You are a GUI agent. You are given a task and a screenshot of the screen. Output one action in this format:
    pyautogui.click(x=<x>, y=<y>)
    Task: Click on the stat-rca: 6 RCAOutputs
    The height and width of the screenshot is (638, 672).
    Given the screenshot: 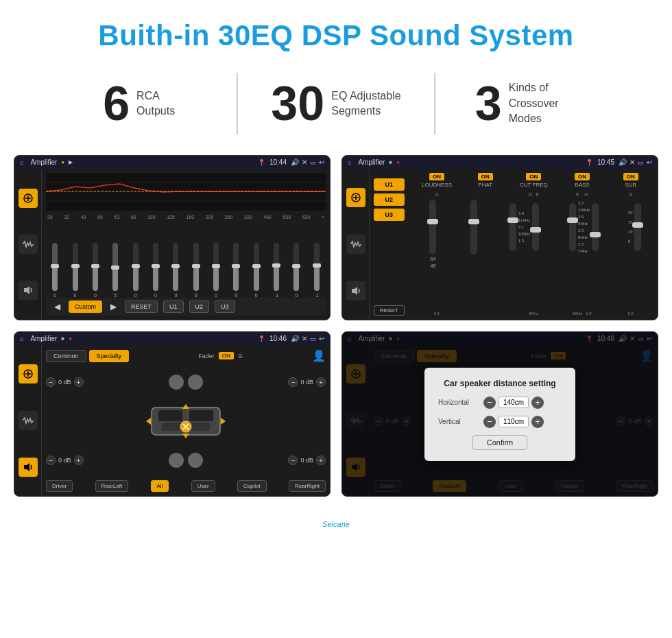 What is the action you would take?
    pyautogui.click(x=139, y=104)
    